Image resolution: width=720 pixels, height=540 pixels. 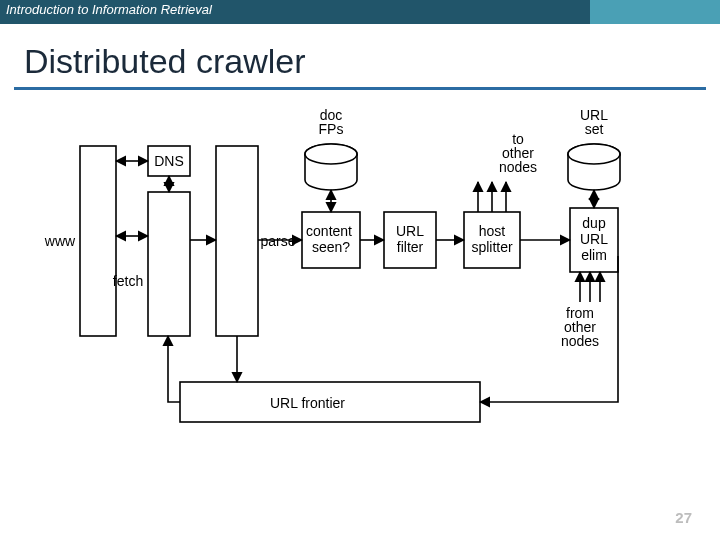 I want to click on www-label: www, so click(x=60, y=241).